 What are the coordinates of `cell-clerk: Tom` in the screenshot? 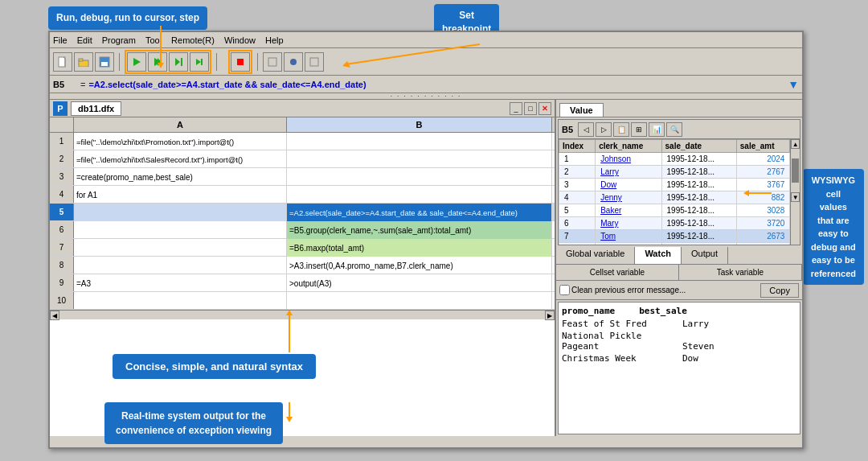 It's located at (628, 237).